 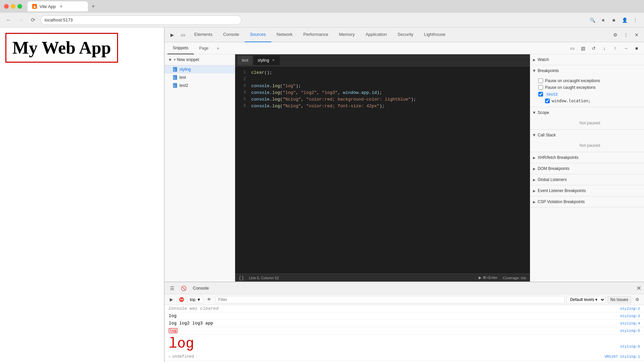 I want to click on dom-header: ▶ DOM Breakpoints, so click(x=587, y=169).